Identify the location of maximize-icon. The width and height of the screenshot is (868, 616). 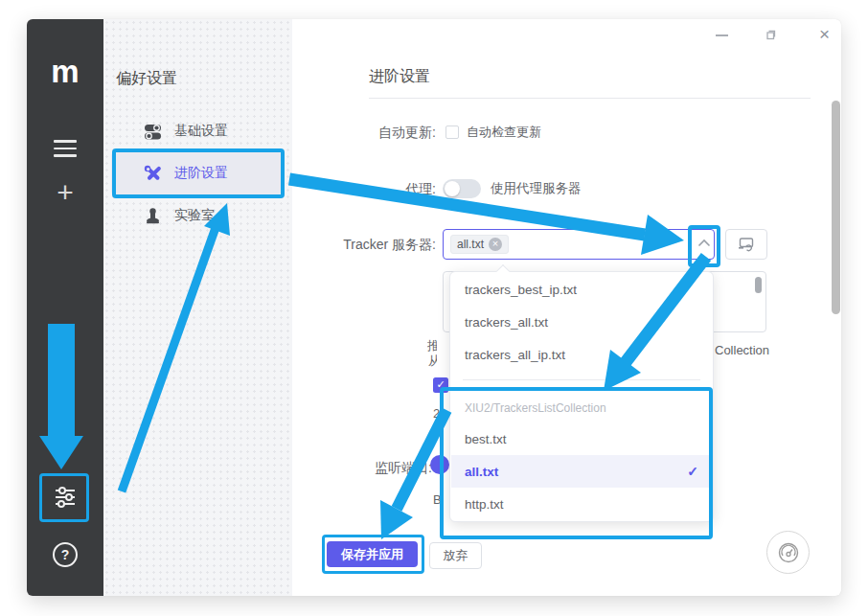
(771, 34).